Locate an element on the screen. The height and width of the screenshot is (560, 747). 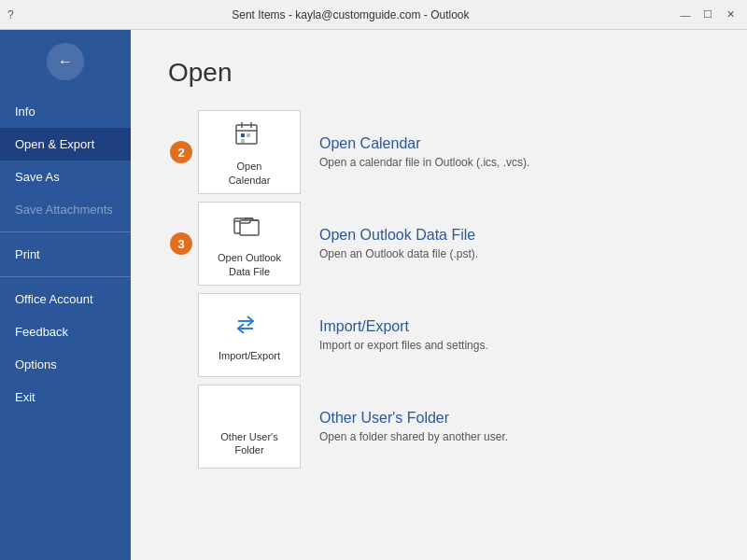
sidebar-item-options: Options is located at coordinates (65, 364).